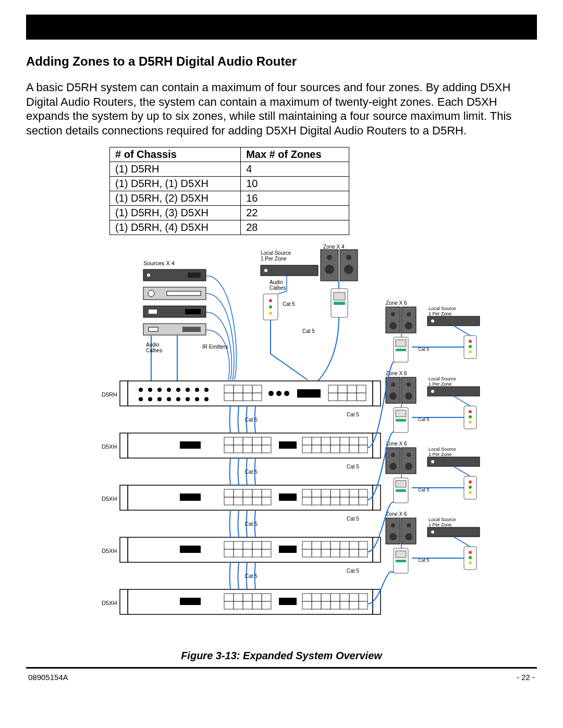 The width and height of the screenshot is (563, 728). Describe the element at coordinates (153, 345) in the screenshot. I see `audio-cables-left-label: Audio` at that location.